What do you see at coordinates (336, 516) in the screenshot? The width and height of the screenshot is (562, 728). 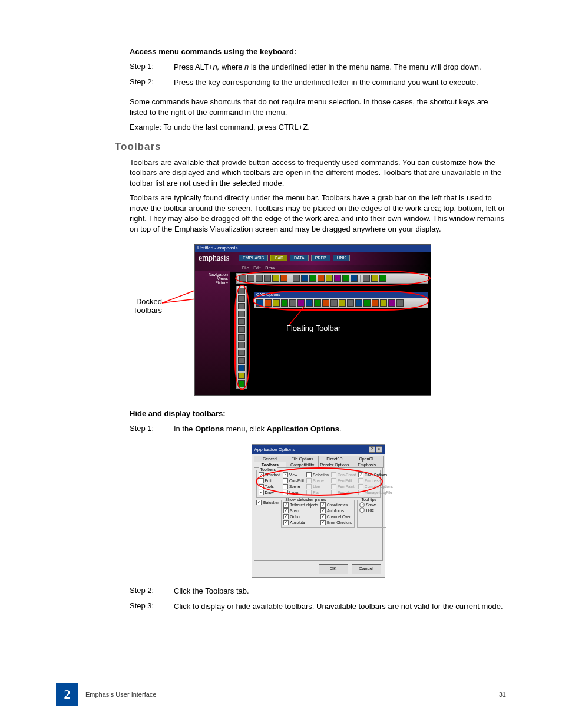 I see `checkbox-pane: ✓Channel Over` at bounding box center [336, 516].